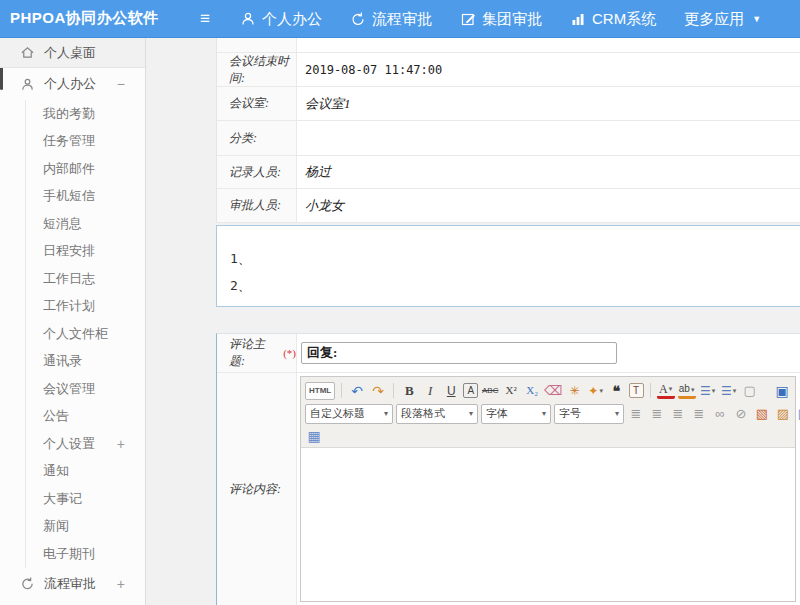 The image size is (800, 605). Describe the element at coordinates (548, 45) in the screenshot. I see `row-value` at that location.